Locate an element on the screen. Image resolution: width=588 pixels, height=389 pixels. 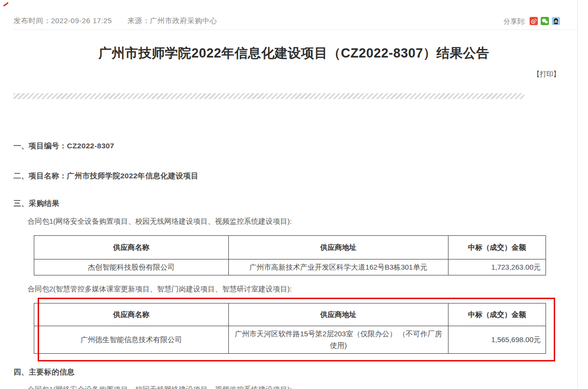
cell-supplier-address: 广州市高新技术产业开发区科学大道162号B3栋301单元 is located at coordinates (339, 268).